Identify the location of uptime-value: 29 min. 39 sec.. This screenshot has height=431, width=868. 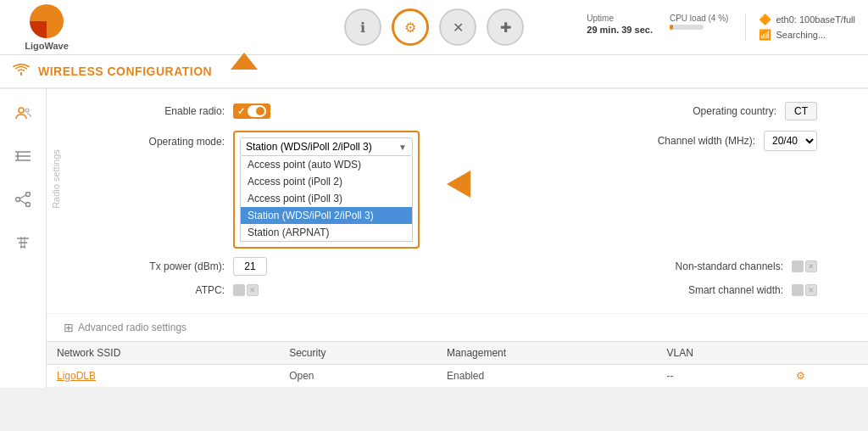
(620, 30).